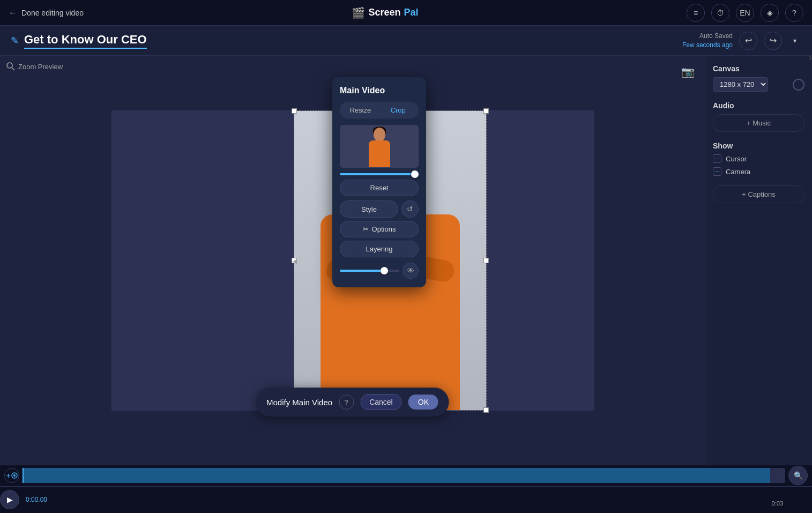 The height and width of the screenshot is (513, 812). Describe the element at coordinates (41, 66) in the screenshot. I see `zoom-preview-label: Zoom Preview` at that location.